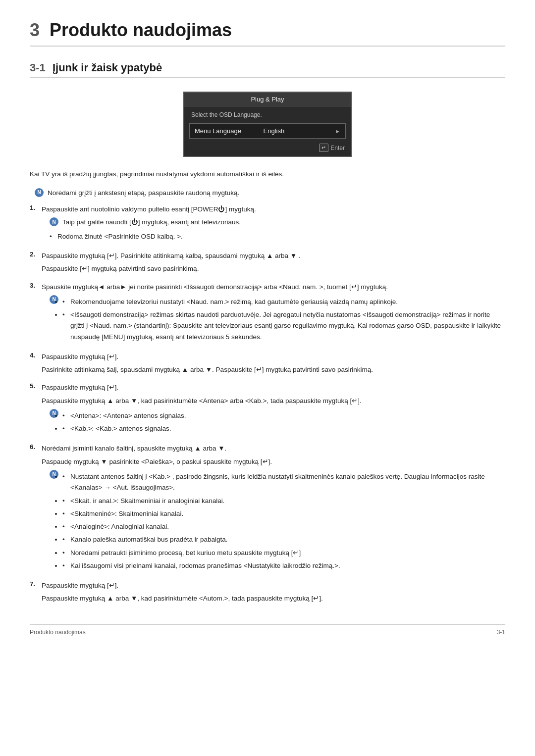 This screenshot has width=535, height=756. I want to click on osd-enter-icon: ↵, so click(324, 148).